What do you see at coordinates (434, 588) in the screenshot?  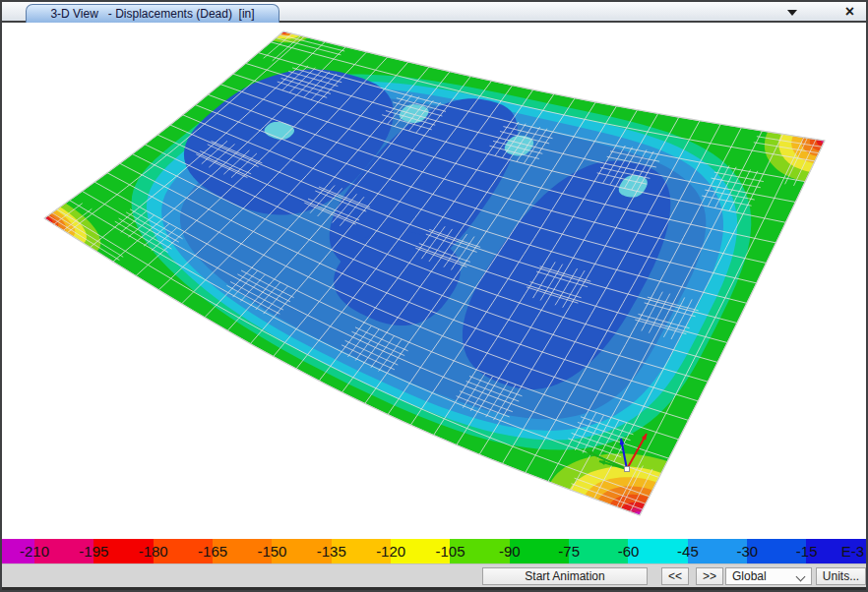 I see `window-bottom-border` at bounding box center [434, 588].